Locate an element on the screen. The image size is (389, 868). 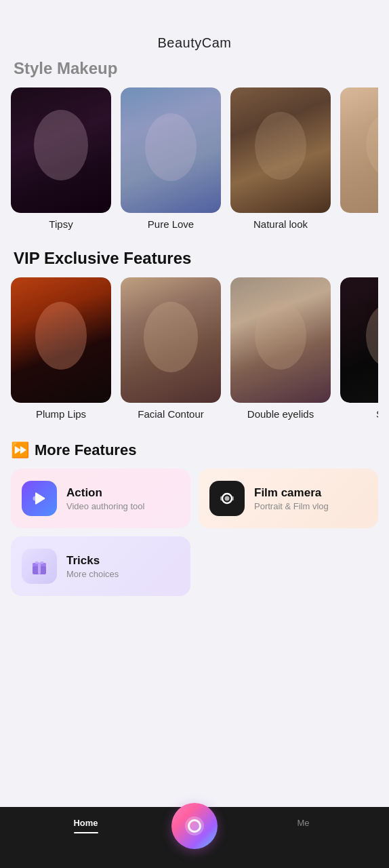
vip-card-skin-t: Skin T is located at coordinates (359, 349).